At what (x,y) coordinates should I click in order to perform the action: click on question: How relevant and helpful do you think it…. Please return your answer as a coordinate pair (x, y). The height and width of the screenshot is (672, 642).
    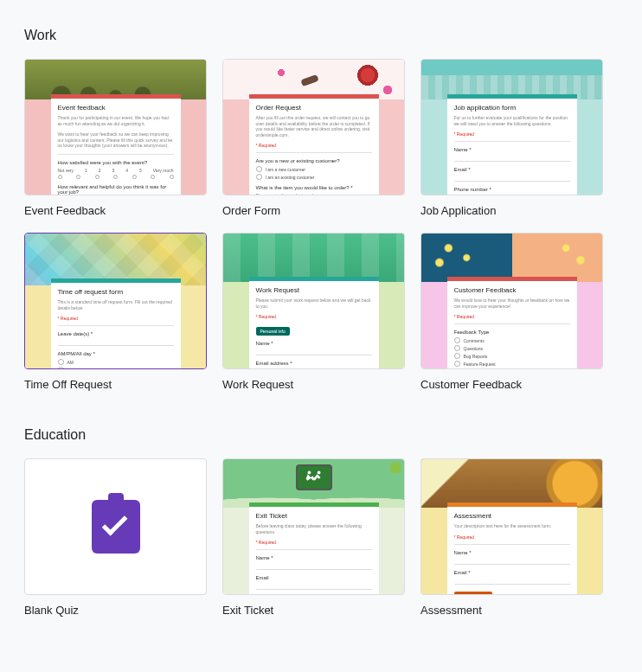
    Looking at the image, I should click on (116, 189).